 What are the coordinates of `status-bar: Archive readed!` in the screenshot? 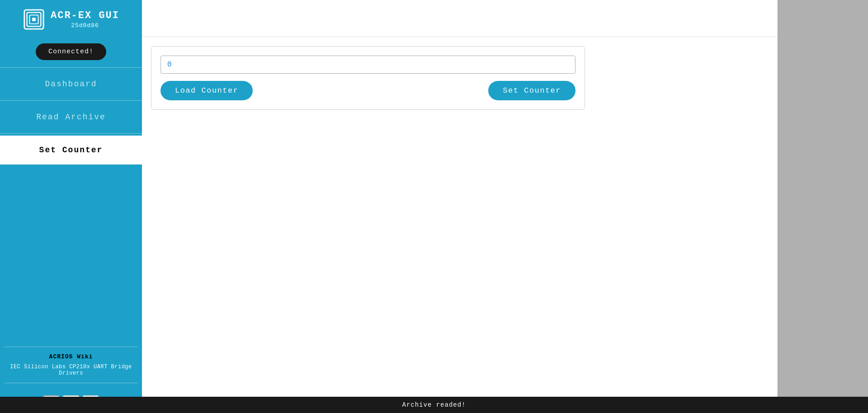 It's located at (434, 405).